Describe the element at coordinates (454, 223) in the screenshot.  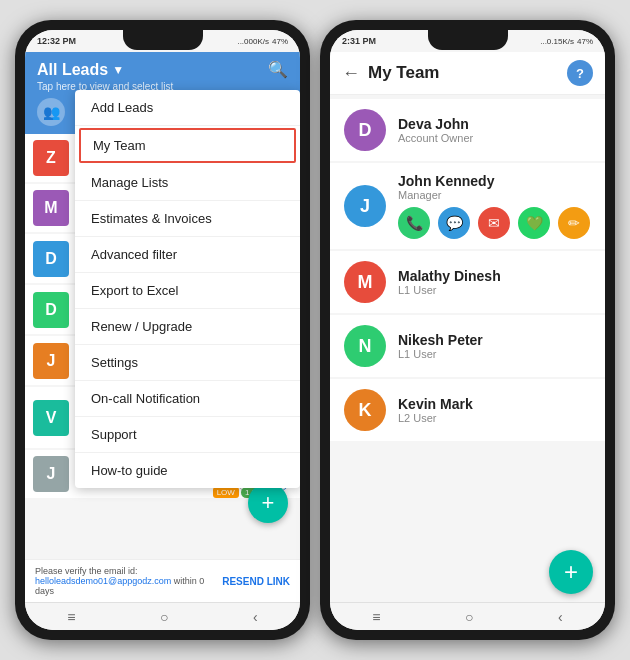
I see `sms-icon: 💬` at that location.